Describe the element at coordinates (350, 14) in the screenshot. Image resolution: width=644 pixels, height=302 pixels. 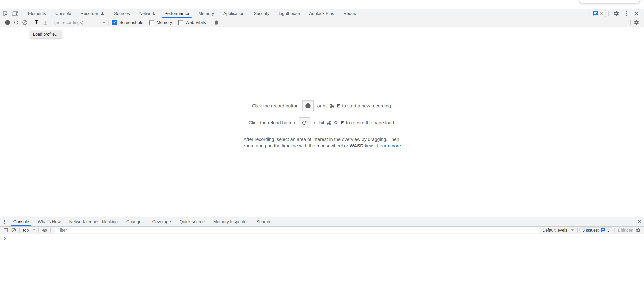
I see `tab-redux: Redux` at that location.